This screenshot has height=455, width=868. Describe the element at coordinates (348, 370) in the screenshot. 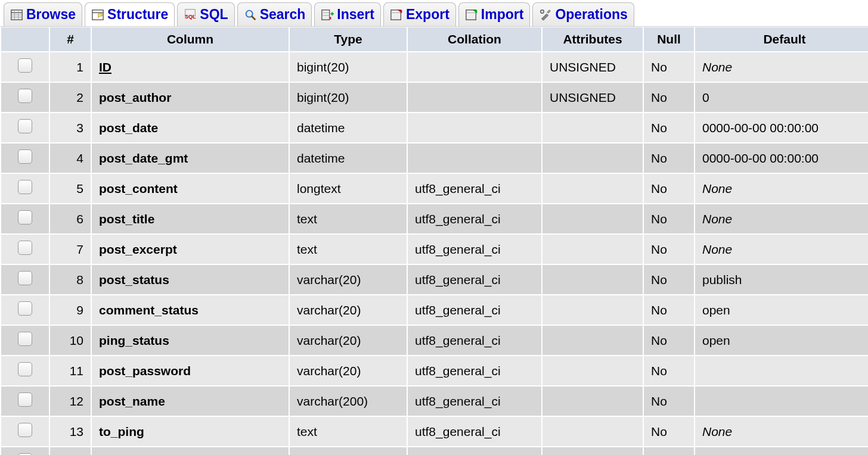

I see `column-type: varchar(20)` at that location.